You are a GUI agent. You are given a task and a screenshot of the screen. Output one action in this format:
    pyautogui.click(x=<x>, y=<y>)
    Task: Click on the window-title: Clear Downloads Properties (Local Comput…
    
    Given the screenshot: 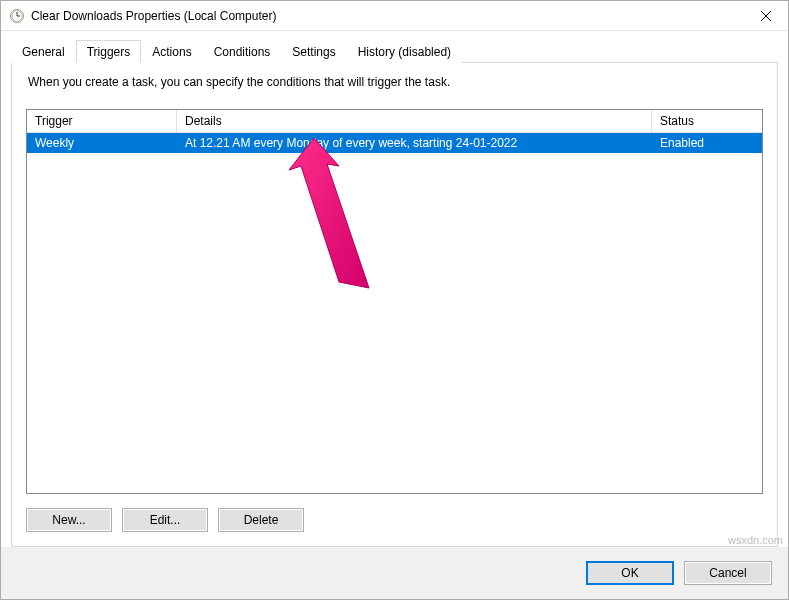 What is the action you would take?
    pyautogui.click(x=387, y=16)
    